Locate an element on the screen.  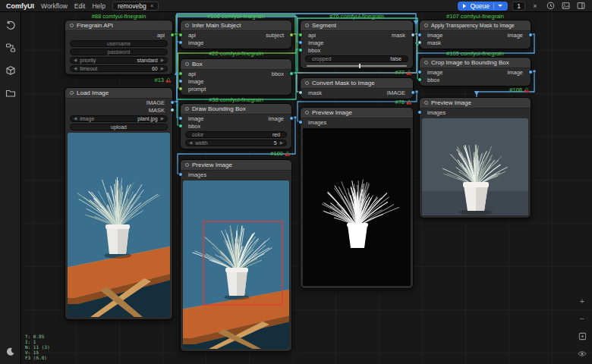
node-infer-main-subject: Infer Main Subject api subject image is located at coordinates (236, 35).